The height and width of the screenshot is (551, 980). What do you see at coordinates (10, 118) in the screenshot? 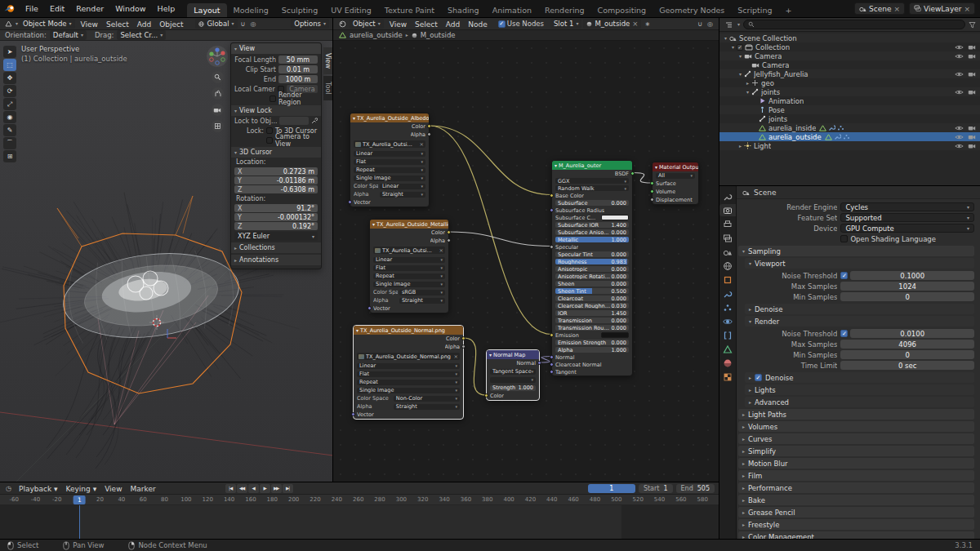
I see `tool-transform-button: ◉` at bounding box center [10, 118].